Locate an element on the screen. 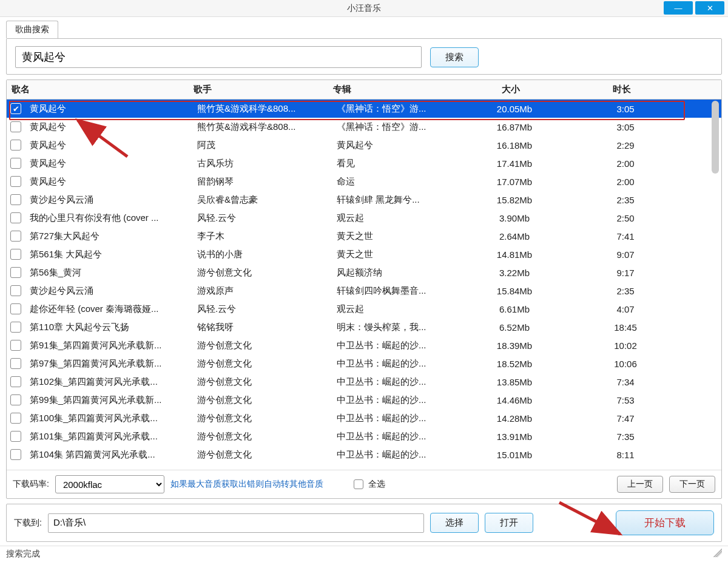 This screenshot has width=728, height=582. table-row: 第100集_第四篇黄河风光承载...游兮创意文化中卫丛书：崛起的沙...14.2… is located at coordinates (364, 418).